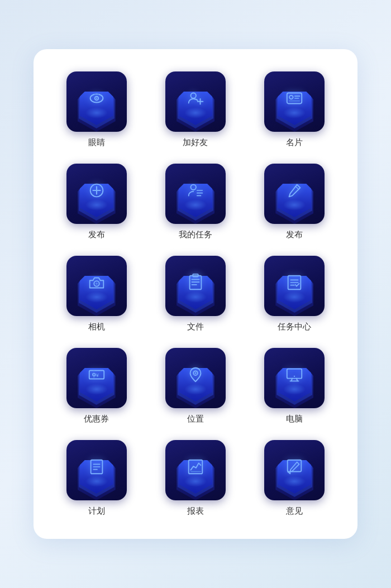 This screenshot has height=588, width=391. I want to click on icon-item-add-friend: 加好友, so click(196, 109).